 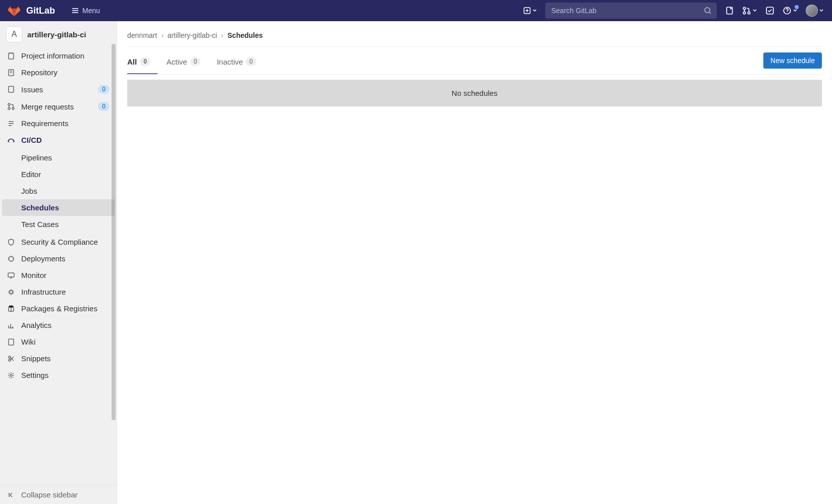 I want to click on merge-requests-nav-icon, so click(x=750, y=11).